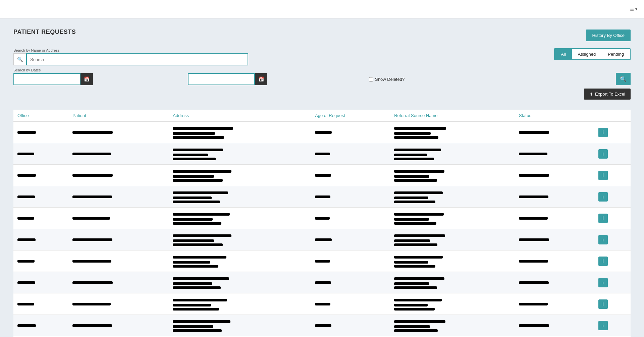 This screenshot has width=644, height=337. What do you see at coordinates (322, 116) in the screenshot?
I see `table-header-row: Office Patient Address Age of Request Re…` at bounding box center [322, 116].